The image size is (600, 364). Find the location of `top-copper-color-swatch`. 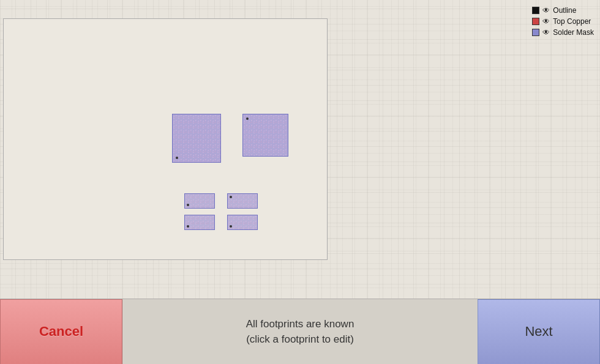

top-copper-color-swatch is located at coordinates (536, 21).